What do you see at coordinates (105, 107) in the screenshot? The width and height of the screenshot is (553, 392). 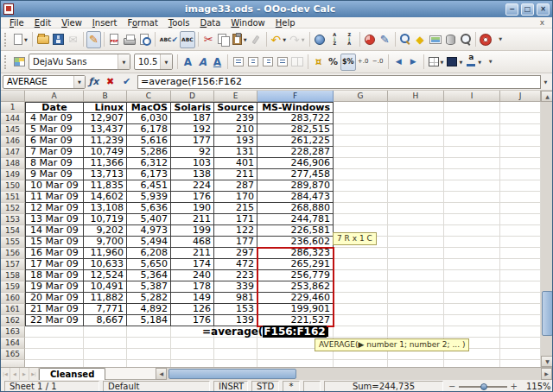 I see `cell-B1: Linux` at bounding box center [105, 107].